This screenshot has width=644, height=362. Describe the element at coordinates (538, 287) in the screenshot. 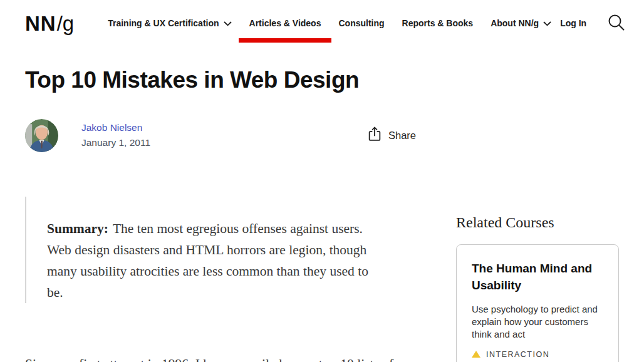

I see `related-courses-sidebar: Related Courses The Human Mind and Usabi…` at that location.